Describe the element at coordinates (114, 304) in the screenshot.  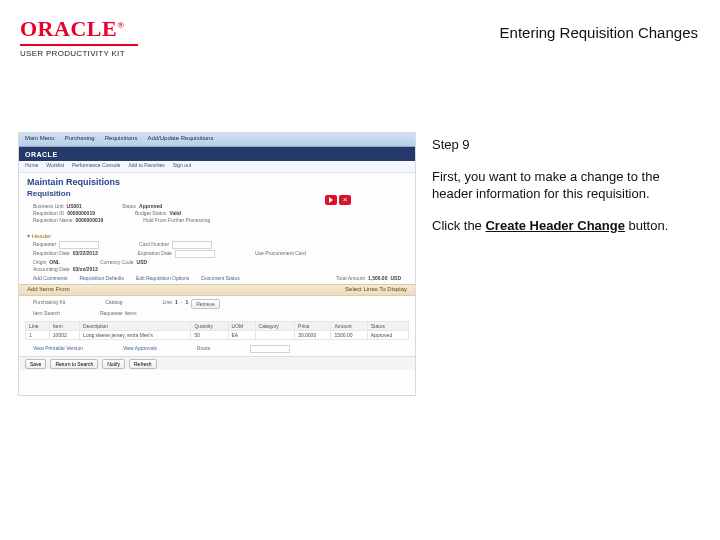
I see `label: Catalog` at that location.